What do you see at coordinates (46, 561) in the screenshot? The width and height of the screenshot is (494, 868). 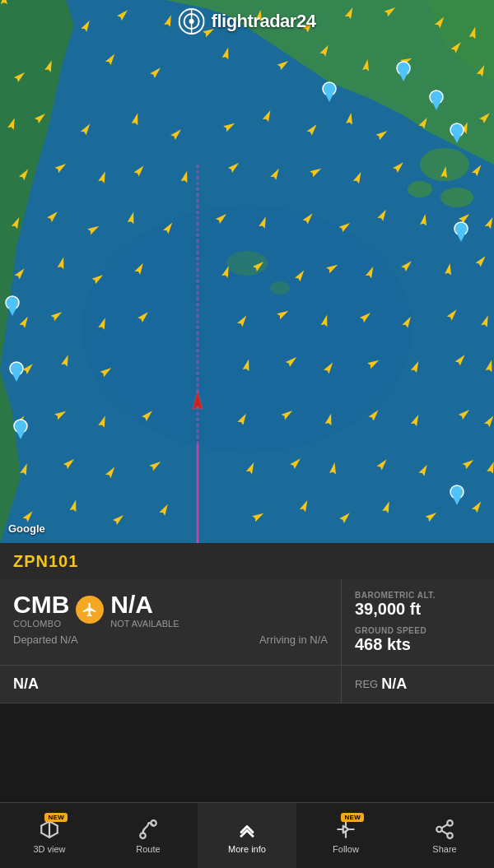 I see `flight-id: ZPN101` at bounding box center [46, 561].